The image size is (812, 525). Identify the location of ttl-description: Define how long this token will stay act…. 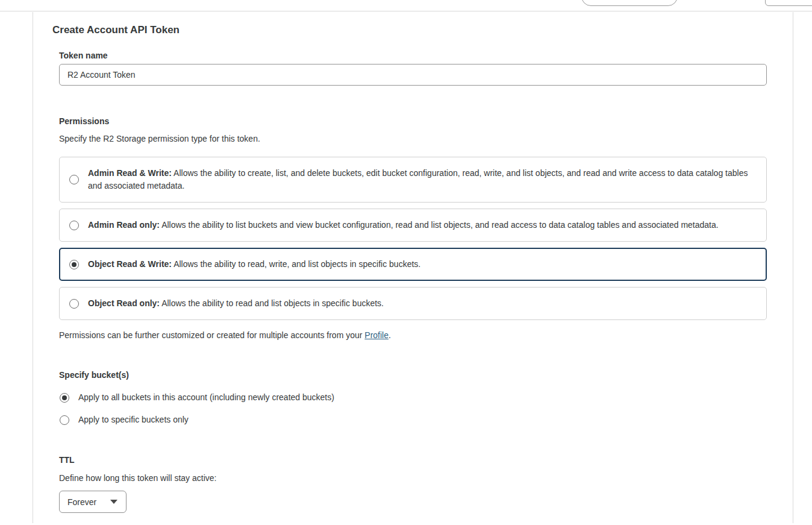
(413, 479).